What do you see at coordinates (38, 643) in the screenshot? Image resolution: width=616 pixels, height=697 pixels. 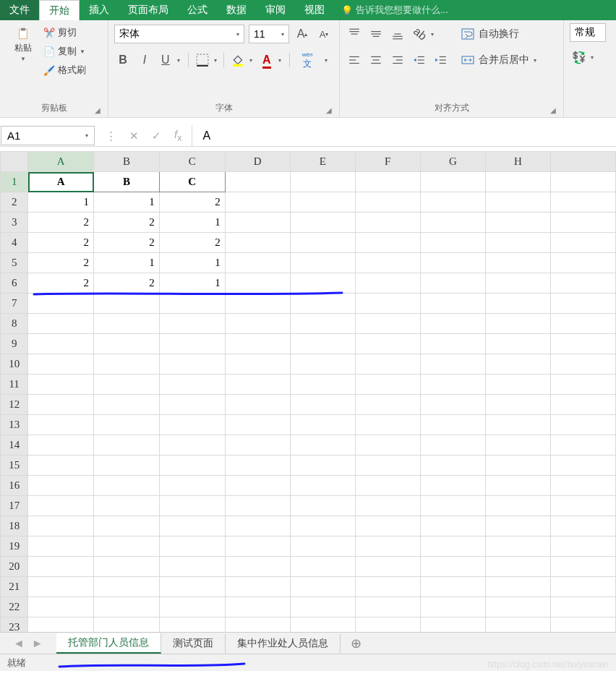 I see `sheet-next-icon: ►` at bounding box center [38, 643].